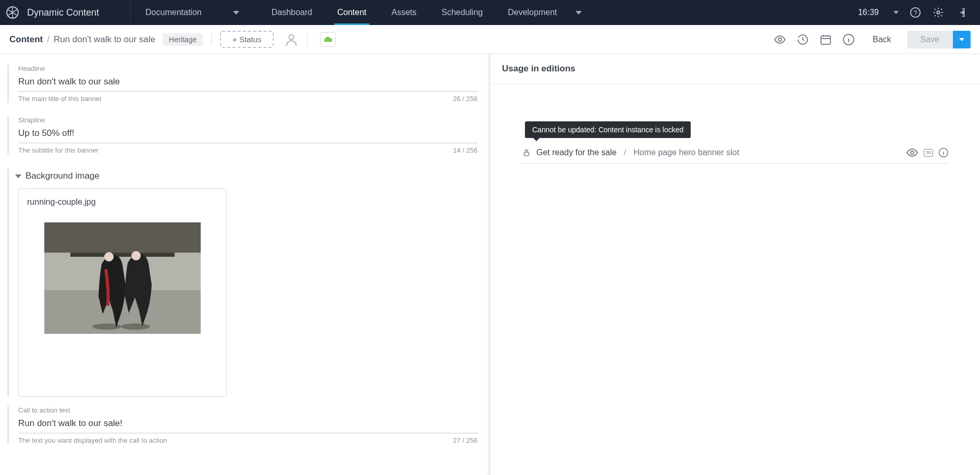  What do you see at coordinates (526, 153) in the screenshot?
I see `lock-icon` at bounding box center [526, 153].